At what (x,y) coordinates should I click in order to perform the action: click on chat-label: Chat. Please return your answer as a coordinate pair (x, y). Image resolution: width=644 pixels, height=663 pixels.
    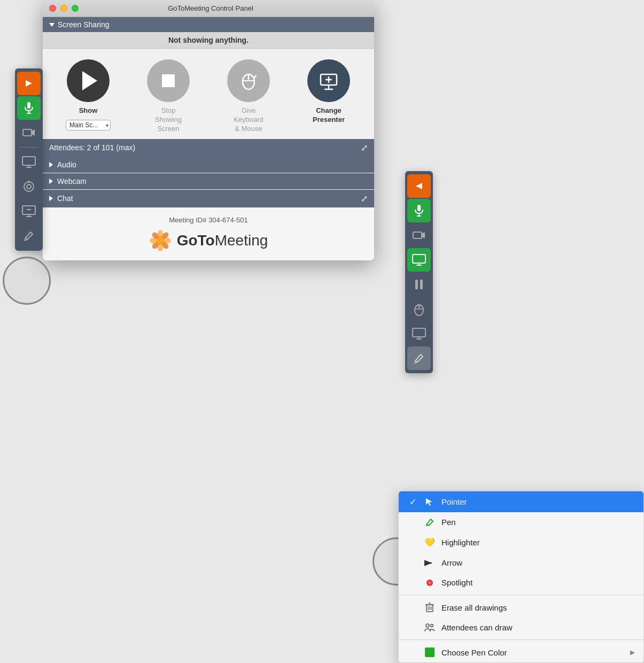
    Looking at the image, I should click on (65, 198).